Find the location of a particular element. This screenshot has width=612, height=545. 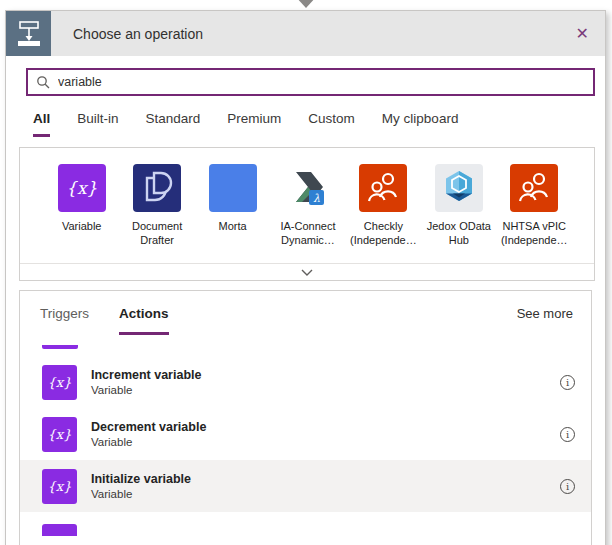

tab-actions: Actions is located at coordinates (144, 320).